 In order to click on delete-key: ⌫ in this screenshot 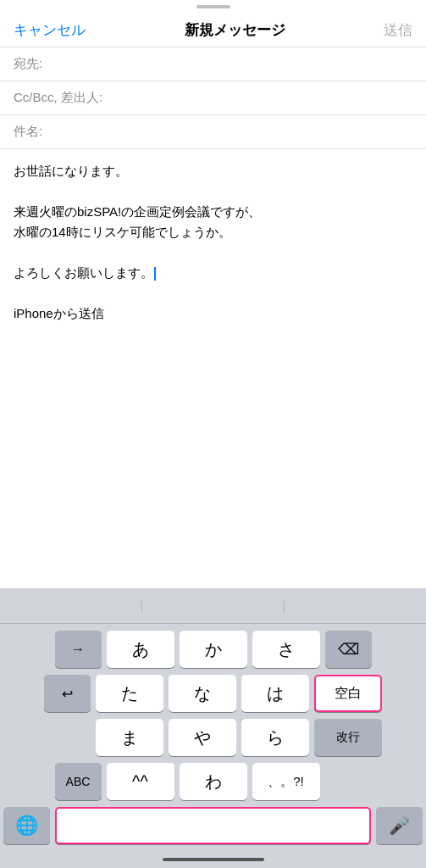, I will do `click(349, 649)`.